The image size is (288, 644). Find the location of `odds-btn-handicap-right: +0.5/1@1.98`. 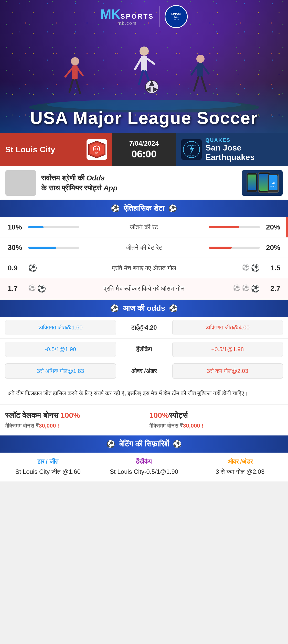

odds-btn-handicap-right: +0.5/1@1.98 is located at coordinates (228, 349).